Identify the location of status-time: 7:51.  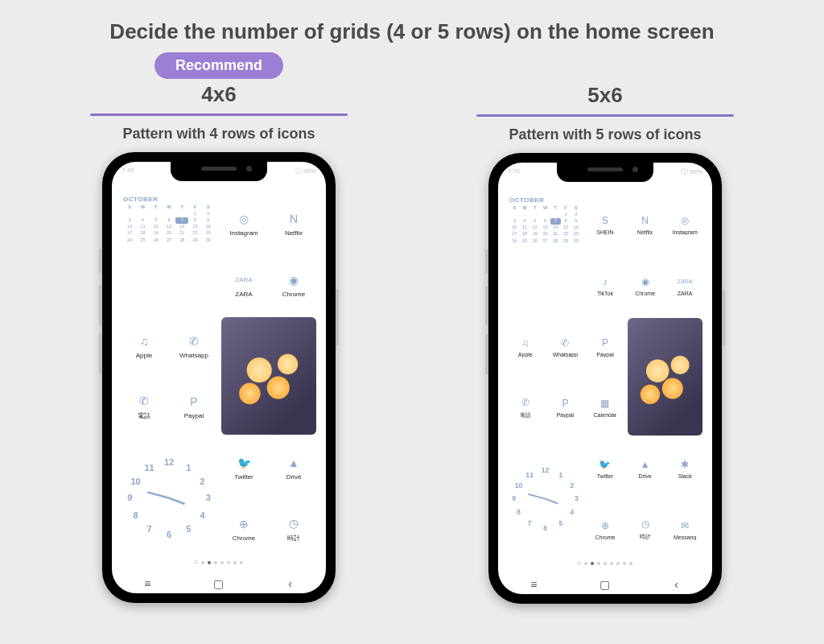
(514, 172).